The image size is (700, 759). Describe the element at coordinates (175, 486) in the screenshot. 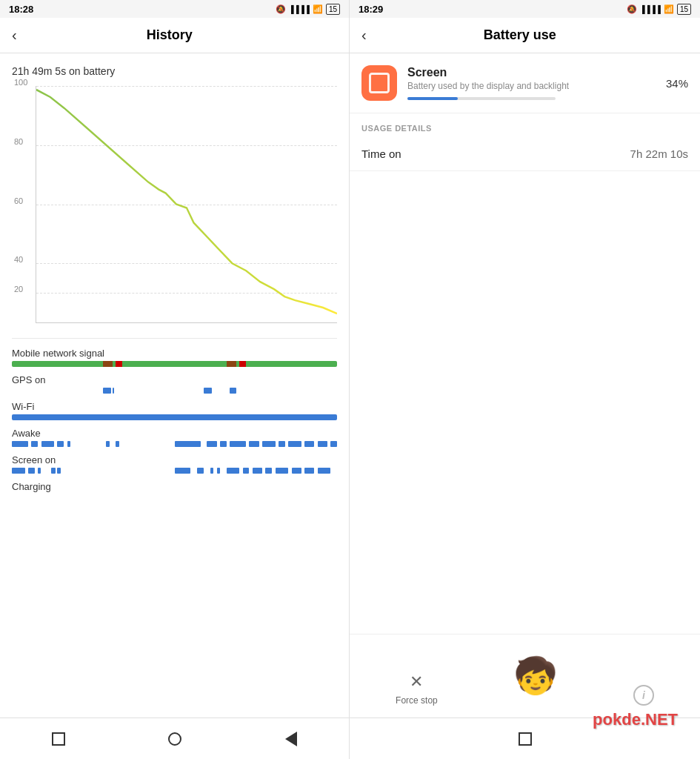

I see `charging-label: Charging` at that location.